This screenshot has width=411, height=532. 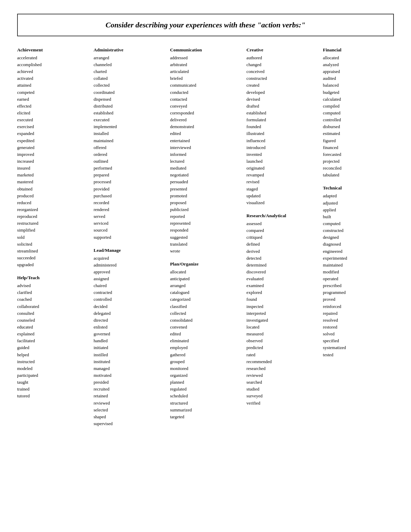 I want to click on word-item: guided, so click(x=53, y=348).